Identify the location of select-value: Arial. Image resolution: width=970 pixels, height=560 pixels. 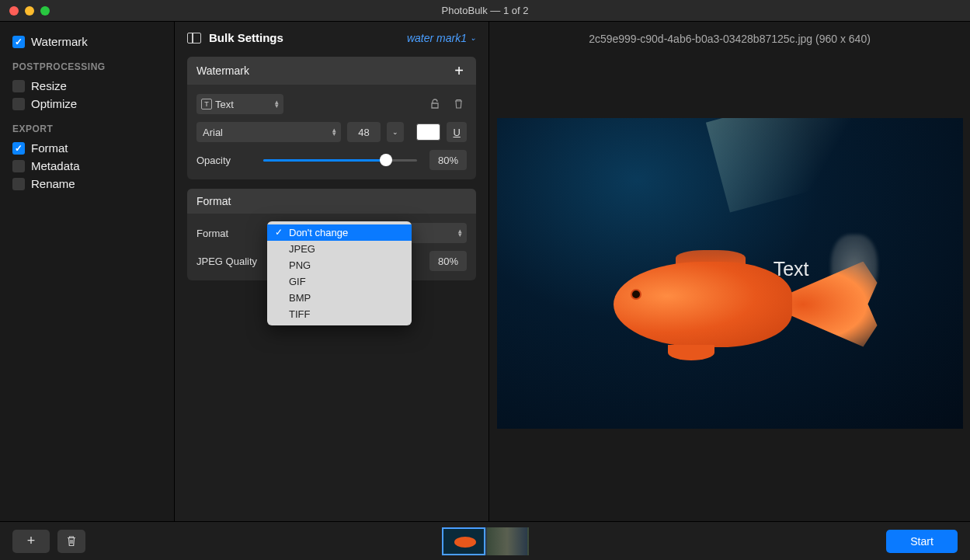
(263, 132).